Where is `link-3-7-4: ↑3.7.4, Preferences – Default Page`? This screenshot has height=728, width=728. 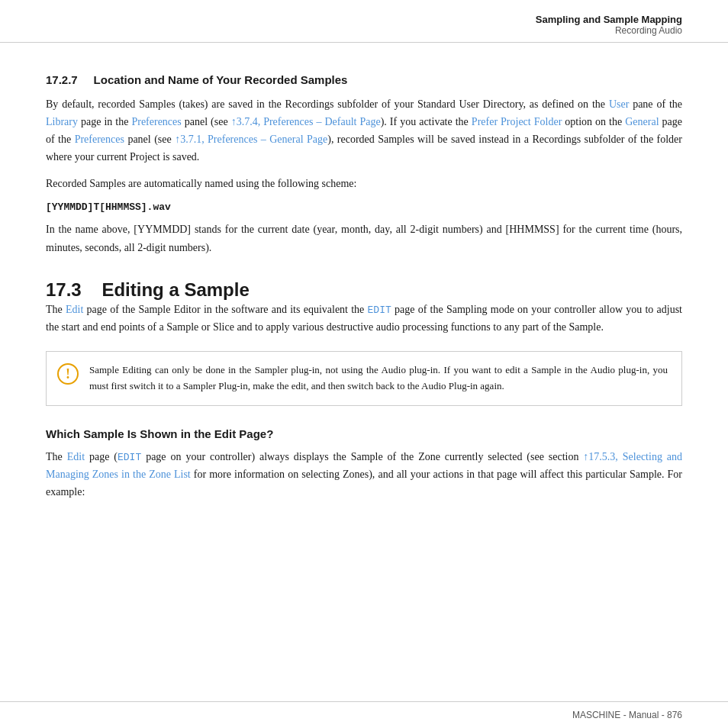 link-3-7-4: ↑3.7.4, Preferences – Default Page is located at coordinates (306, 122).